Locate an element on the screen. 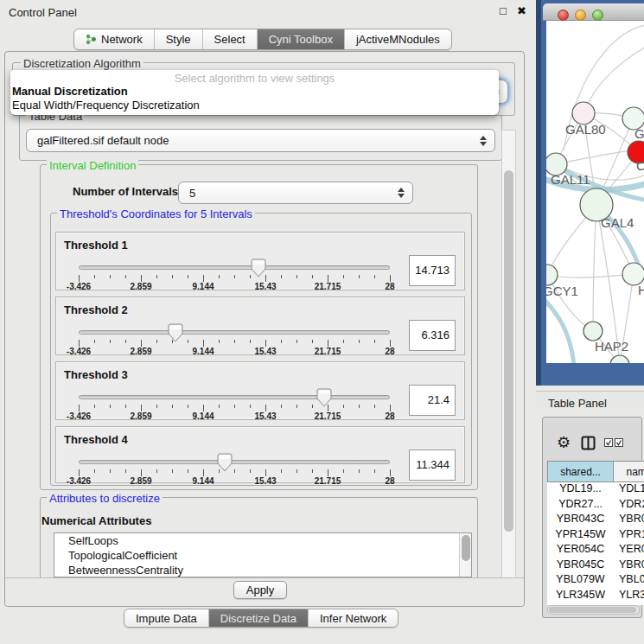  table-row: YBR045CYBR0 is located at coordinates (596, 566).